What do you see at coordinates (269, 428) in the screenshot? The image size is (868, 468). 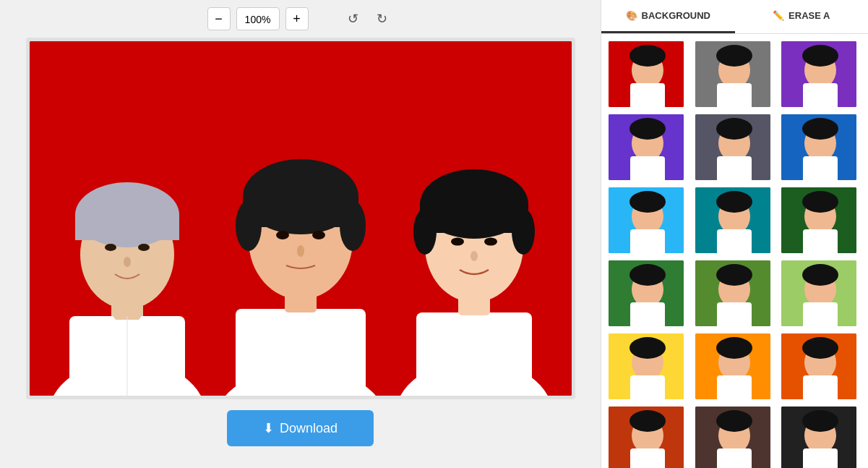 I see `download-icon: ⬇` at bounding box center [269, 428].